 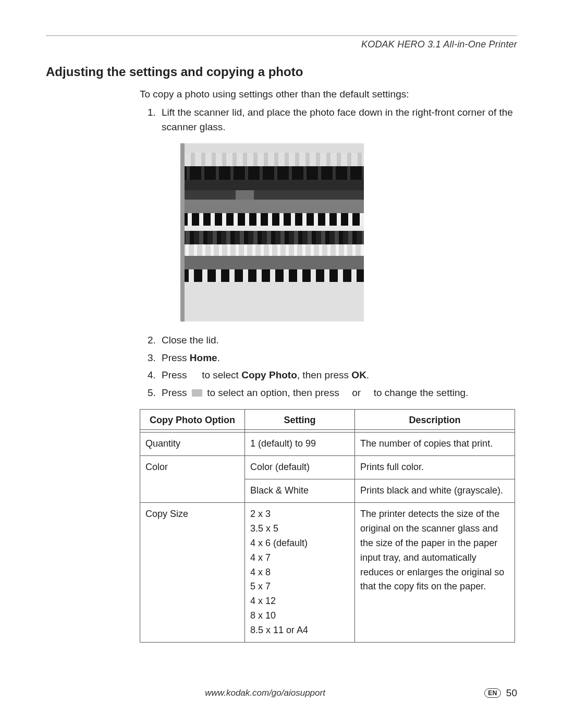 What do you see at coordinates (300, 491) in the screenshot?
I see `cell-setting: Black & White` at bounding box center [300, 491].